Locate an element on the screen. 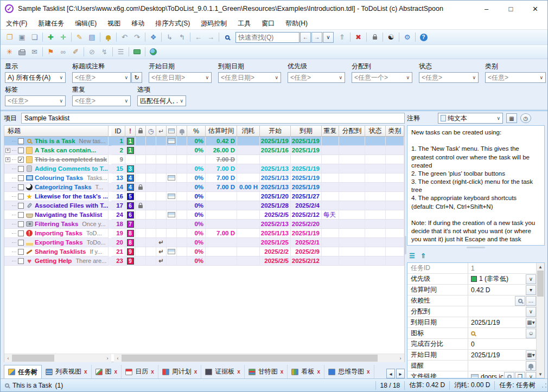 This screenshot has height=392, width=548. lightning-icon: ↯ is located at coordinates (104, 52).